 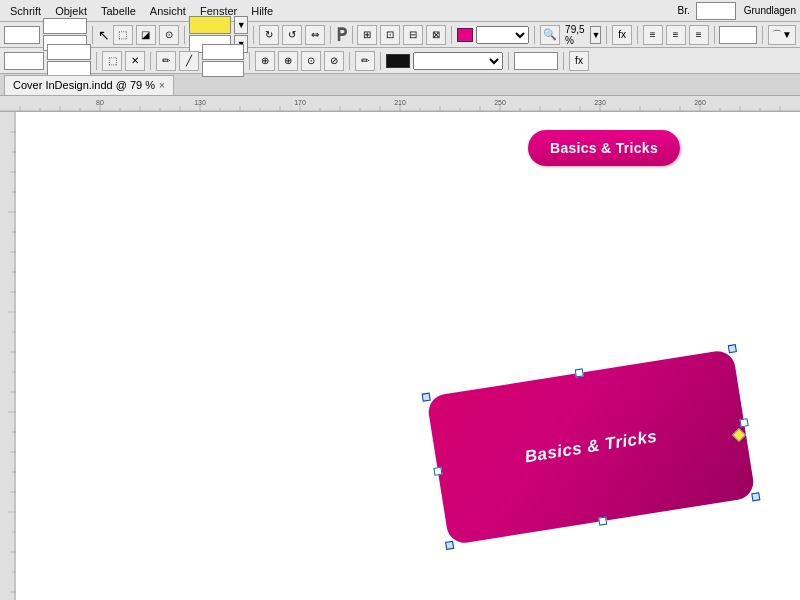 I want to click on sep2, so click(x=184, y=35).